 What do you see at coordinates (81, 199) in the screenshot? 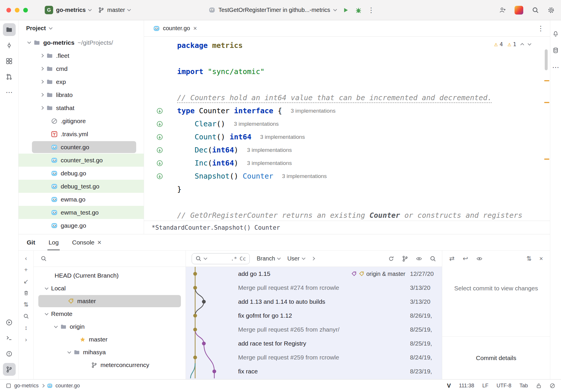
I see `tree-item: ewma.go` at bounding box center [81, 199].